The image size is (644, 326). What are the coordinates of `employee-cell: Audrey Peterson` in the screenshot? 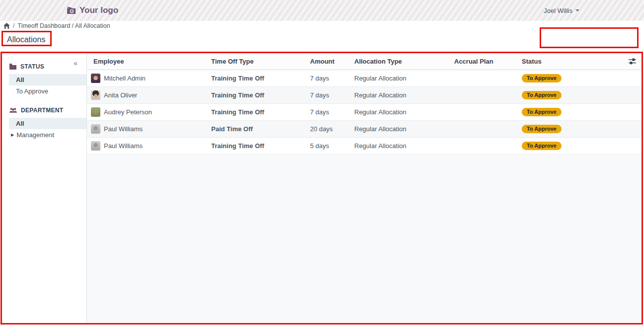 It's located at (147, 112).